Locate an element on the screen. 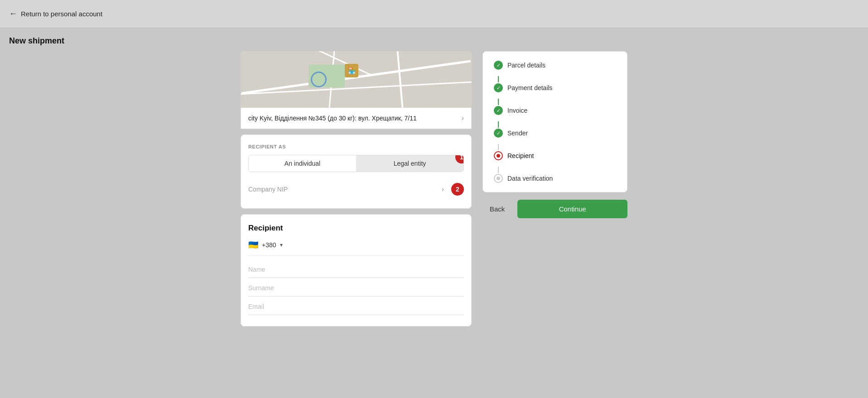  step-data-verification: Data verification is located at coordinates (555, 178).